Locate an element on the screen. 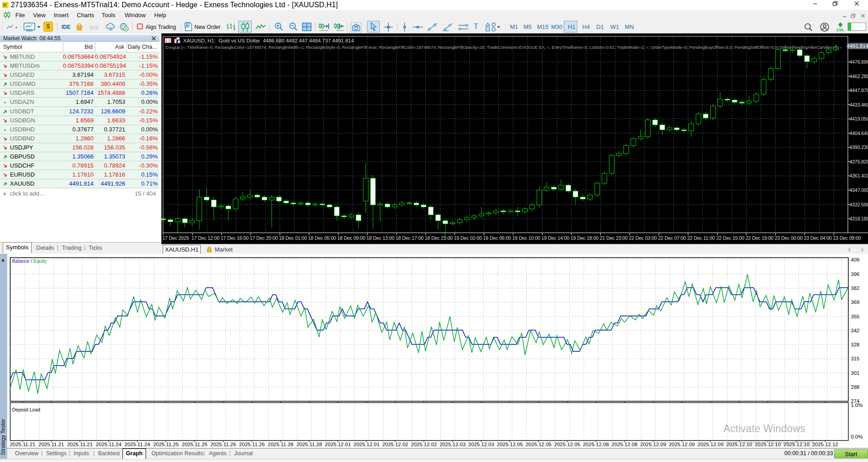 Image resolution: width=868 pixels, height=462 pixels. svg-text: 18 Dec 01:00 is located at coordinates (293, 238).